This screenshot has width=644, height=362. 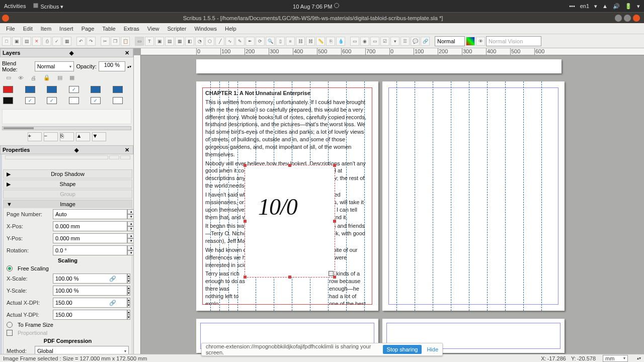 What do you see at coordinates (93, 226) in the screenshot?
I see `xpos-input: ▴▾` at bounding box center [93, 226].